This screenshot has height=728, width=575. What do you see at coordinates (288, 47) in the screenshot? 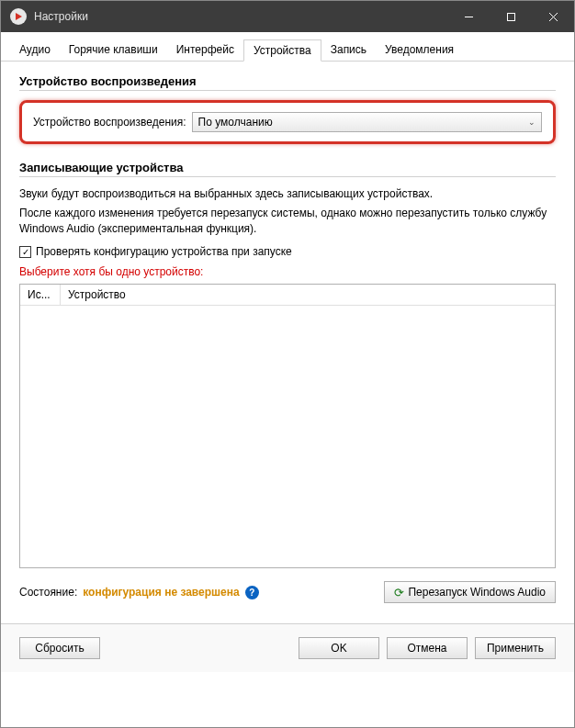
I see `tab-bar: Аудио Горячие клавиши Интерфейс Устройст…` at bounding box center [288, 47].